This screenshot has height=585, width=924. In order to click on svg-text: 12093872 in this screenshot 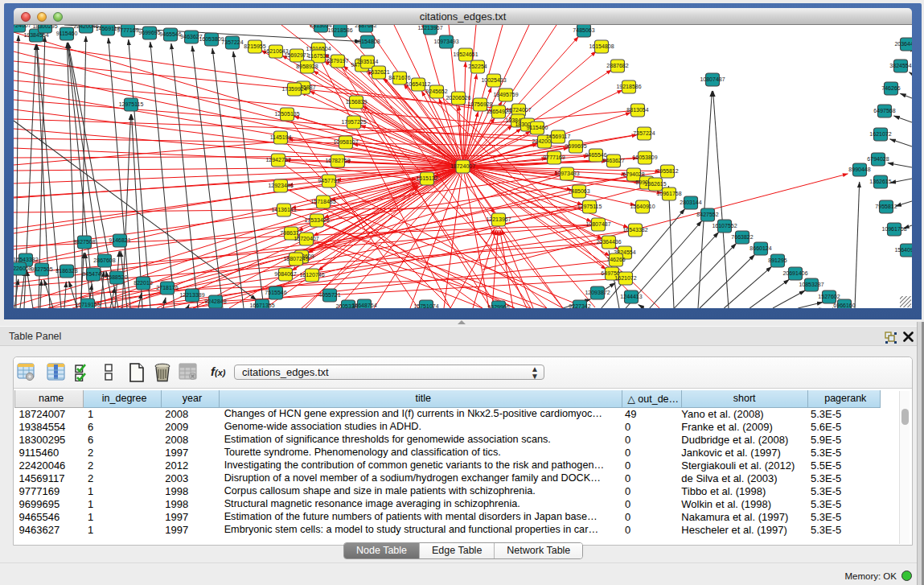, I will do `click(597, 293)`.